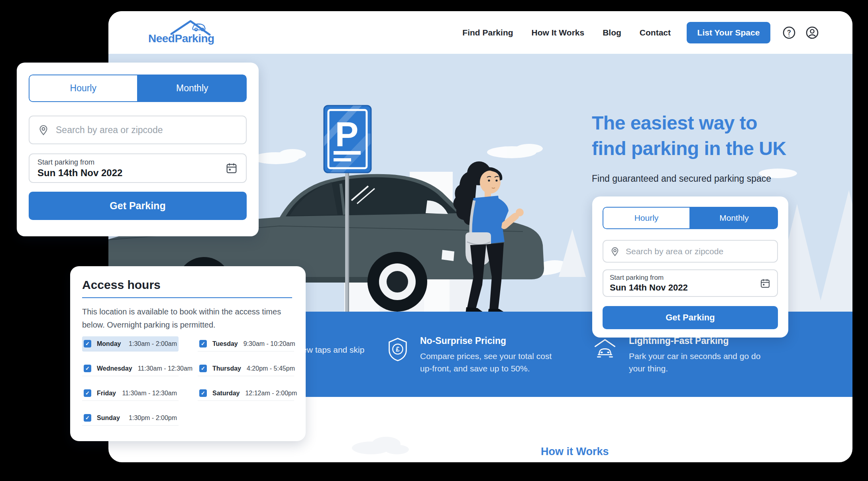 This screenshot has height=481, width=868. Describe the element at coordinates (689, 136) in the screenshot. I see `hero-title: The easiest way to find parking in the U…` at that location.